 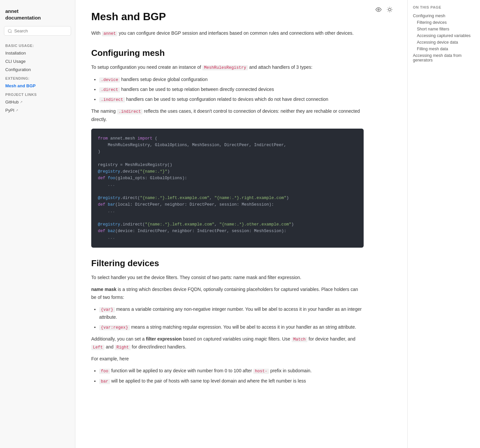 I want to click on list-item: .device handlers setup device global con…, so click(x=231, y=80).